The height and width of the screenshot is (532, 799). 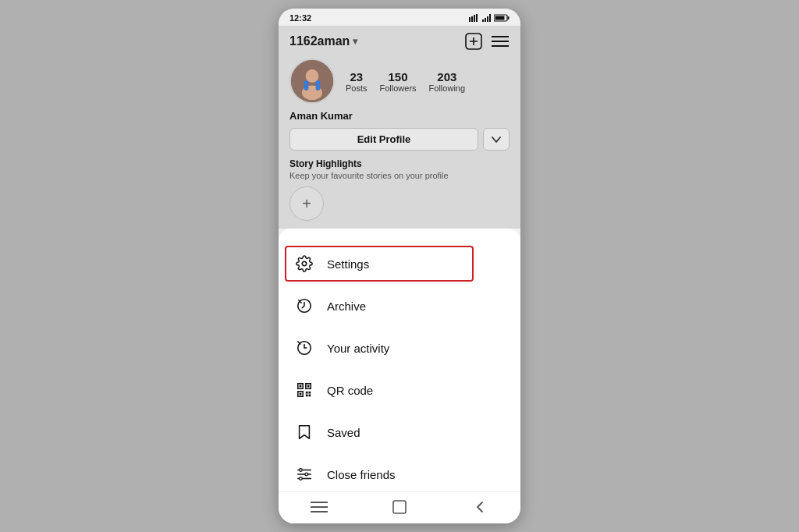 I want to click on followers-count: 150, so click(x=398, y=76).